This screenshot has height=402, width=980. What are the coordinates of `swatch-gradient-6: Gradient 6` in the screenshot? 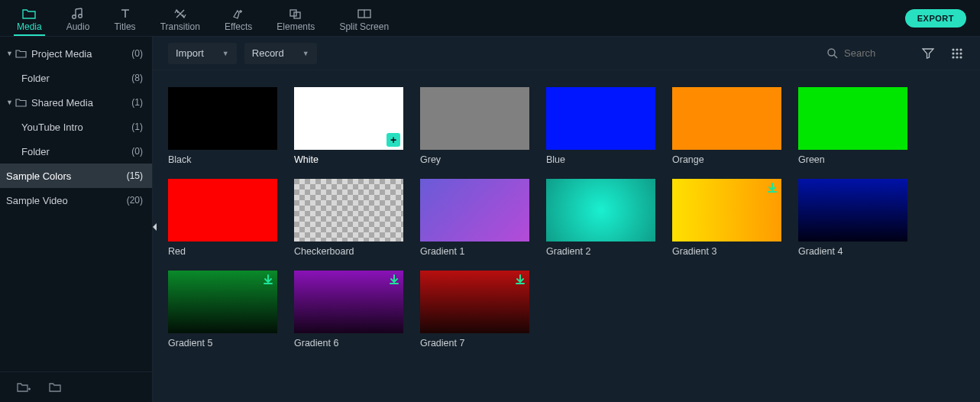 It's located at (348, 310).